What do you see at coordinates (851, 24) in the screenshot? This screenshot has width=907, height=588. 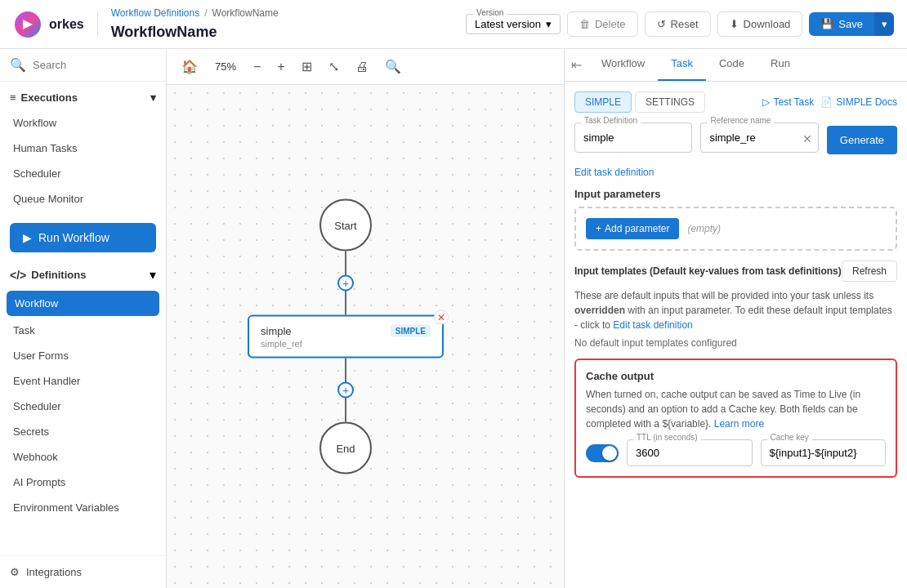 I see `save-split-button: 💾 Save ▾` at bounding box center [851, 24].